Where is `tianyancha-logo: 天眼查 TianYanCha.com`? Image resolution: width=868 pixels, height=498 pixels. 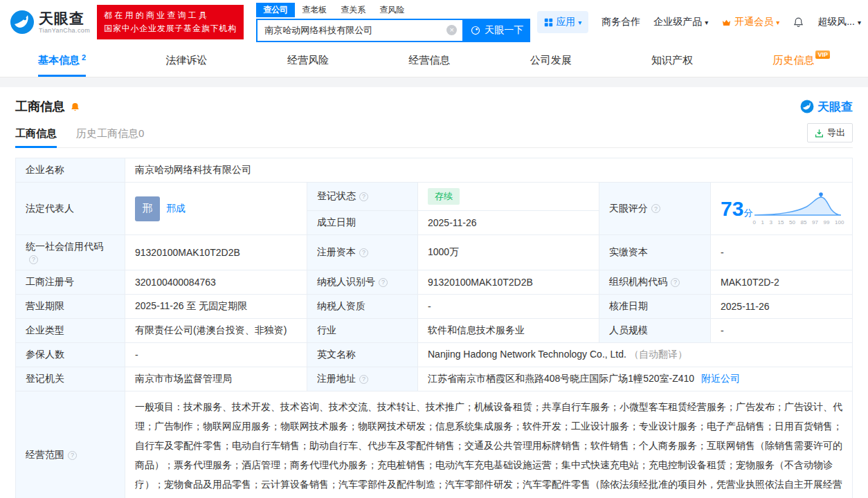 tianyancha-logo: 天眼查 TianYanCha.com is located at coordinates (50, 22).